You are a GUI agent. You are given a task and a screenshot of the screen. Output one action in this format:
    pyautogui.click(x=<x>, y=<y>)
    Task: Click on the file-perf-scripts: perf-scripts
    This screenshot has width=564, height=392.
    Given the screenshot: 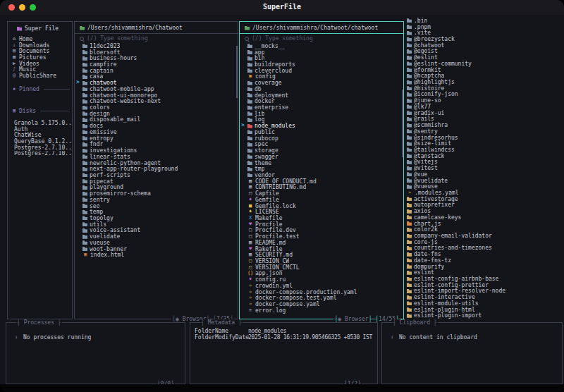 What is the action you would take?
    pyautogui.click(x=156, y=175)
    